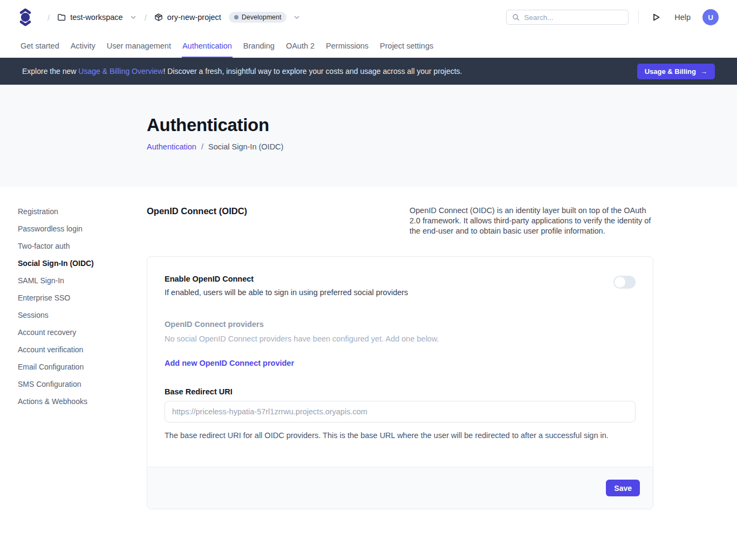 The image size is (737, 560). Describe the element at coordinates (704, 71) in the screenshot. I see `arrow-right-icon: →` at that location.